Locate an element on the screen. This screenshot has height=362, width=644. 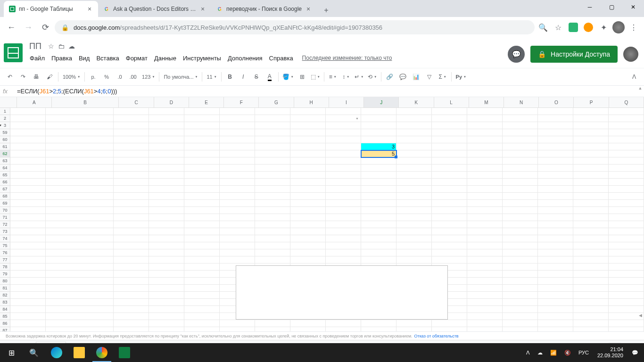
comment-button: 💬 is located at coordinates (403, 77).